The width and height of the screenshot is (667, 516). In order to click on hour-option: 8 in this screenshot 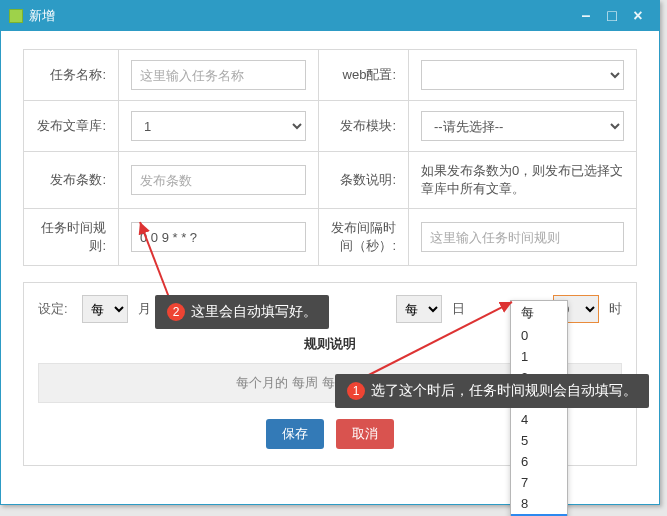, I will do `click(539, 504)`.